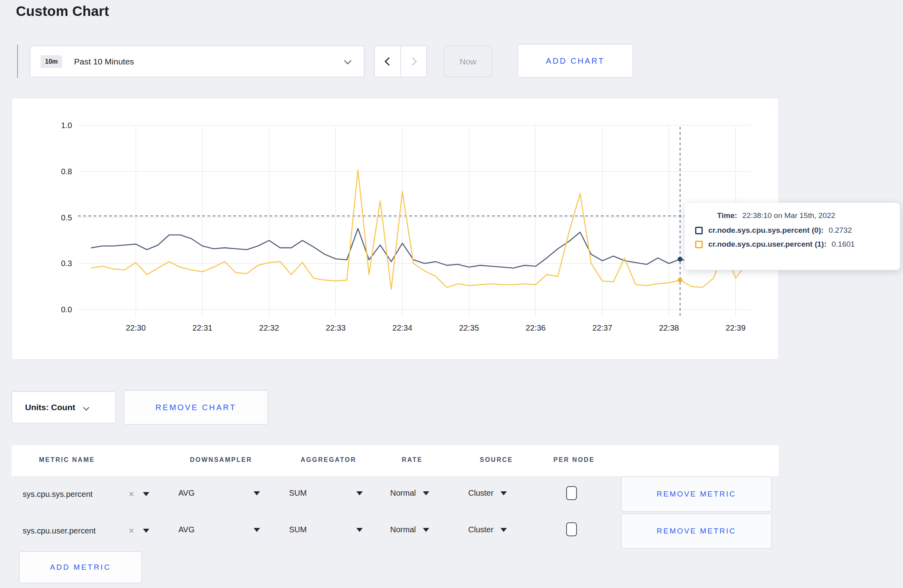 The width and height of the screenshot is (903, 588). I want to click on time-back-button, so click(388, 61).